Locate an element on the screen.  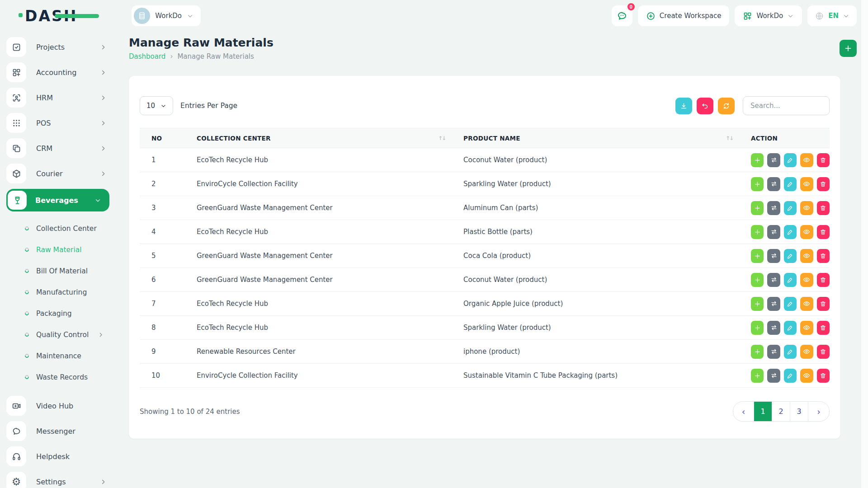
column-header-product-name: PRODUCT NAME ↑↓ is located at coordinates (595, 138).